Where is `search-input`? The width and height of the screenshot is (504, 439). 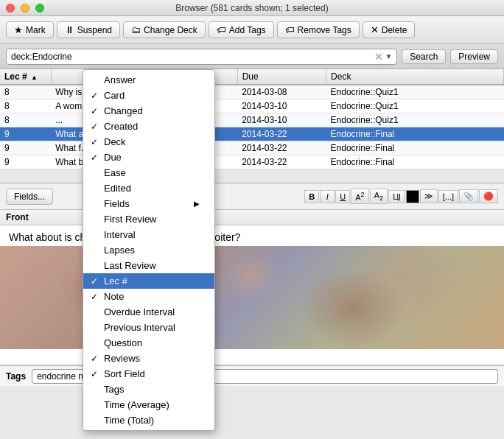
search-input is located at coordinates (193, 57).